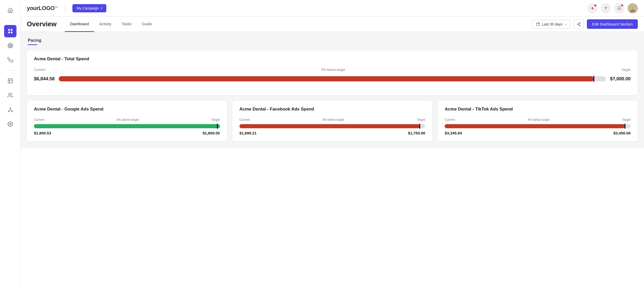  Describe the element at coordinates (332, 109) in the screenshot. I see `facebook-ads-title: Acme Dental - Facebook Ads Spend` at that location.